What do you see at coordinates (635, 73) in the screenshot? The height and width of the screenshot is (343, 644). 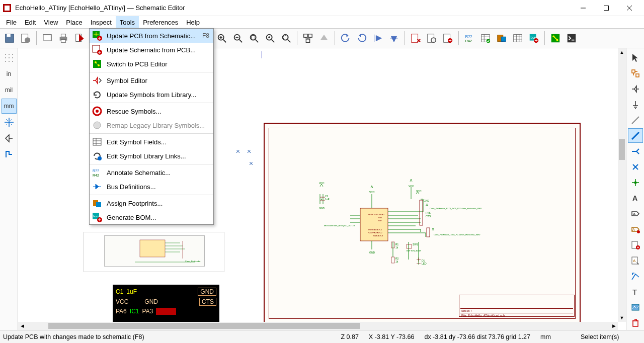 I see `highlight-net-tool` at bounding box center [635, 73].